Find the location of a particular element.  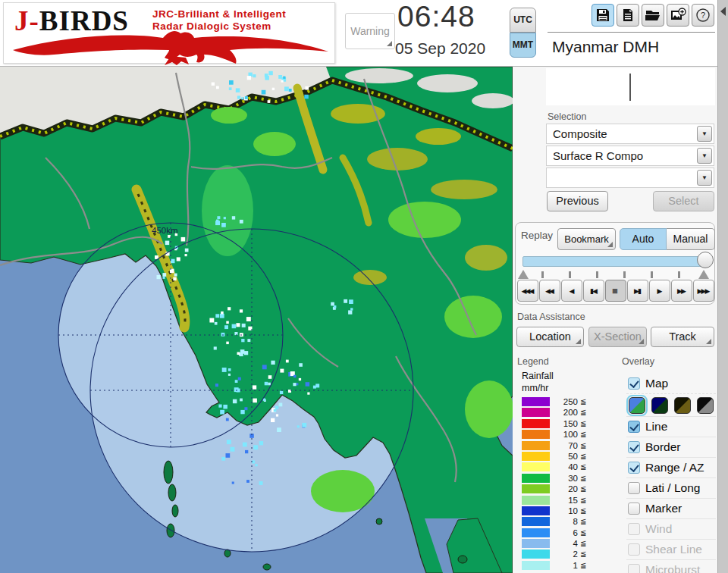

warning-button: Warning is located at coordinates (370, 31).